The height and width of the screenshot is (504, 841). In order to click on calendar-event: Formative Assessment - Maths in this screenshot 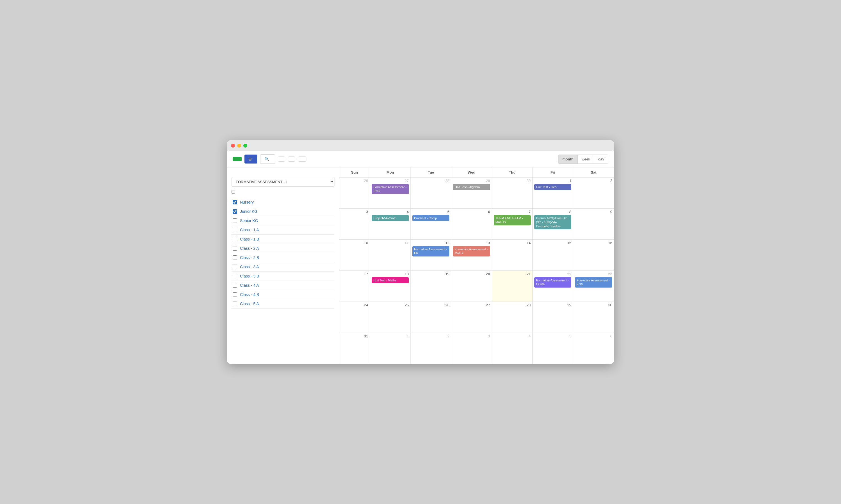, I will do `click(472, 251)`.